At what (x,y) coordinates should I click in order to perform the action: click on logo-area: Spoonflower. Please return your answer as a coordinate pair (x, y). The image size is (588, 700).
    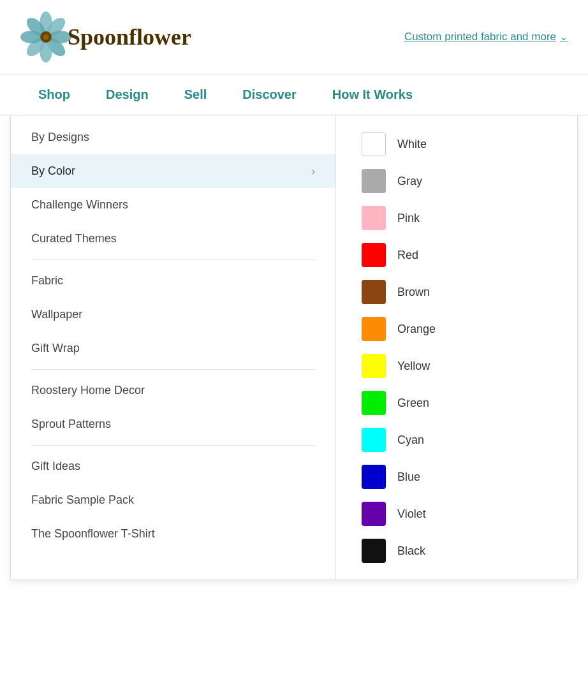
    Looking at the image, I should click on (106, 37).